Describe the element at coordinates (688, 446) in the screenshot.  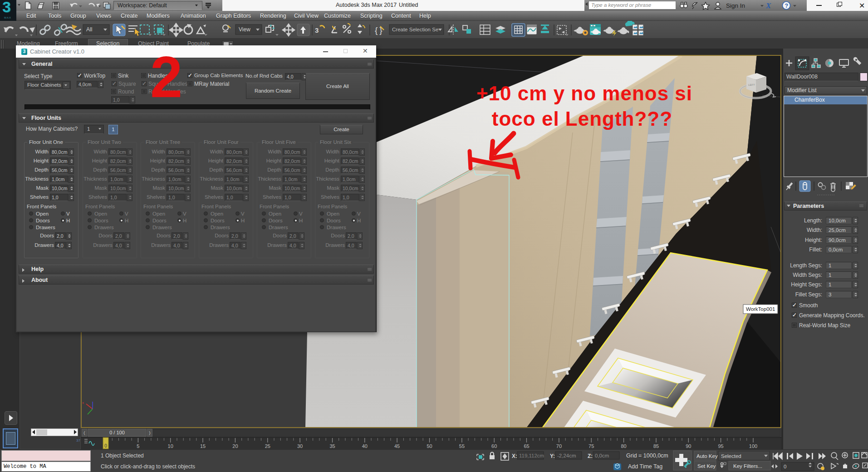
I see `svg-text: 90` at that location.